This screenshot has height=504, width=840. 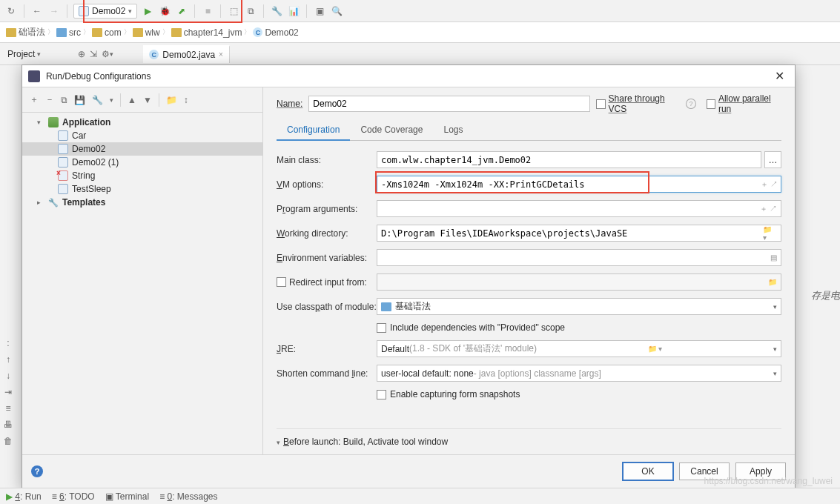 What do you see at coordinates (188, 497) in the screenshot?
I see `status-messages: ≡ 0: Messages` at bounding box center [188, 497].